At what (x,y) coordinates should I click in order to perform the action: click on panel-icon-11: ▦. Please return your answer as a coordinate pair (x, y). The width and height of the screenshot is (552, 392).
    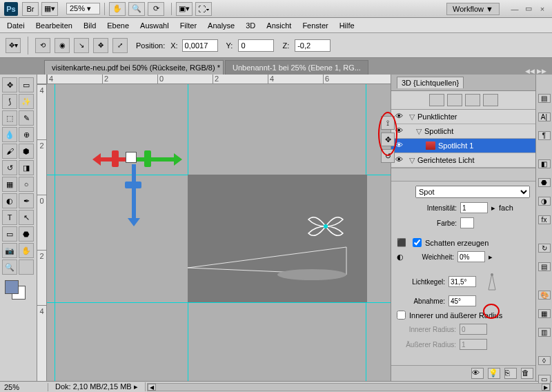
    Looking at the image, I should click on (544, 313).